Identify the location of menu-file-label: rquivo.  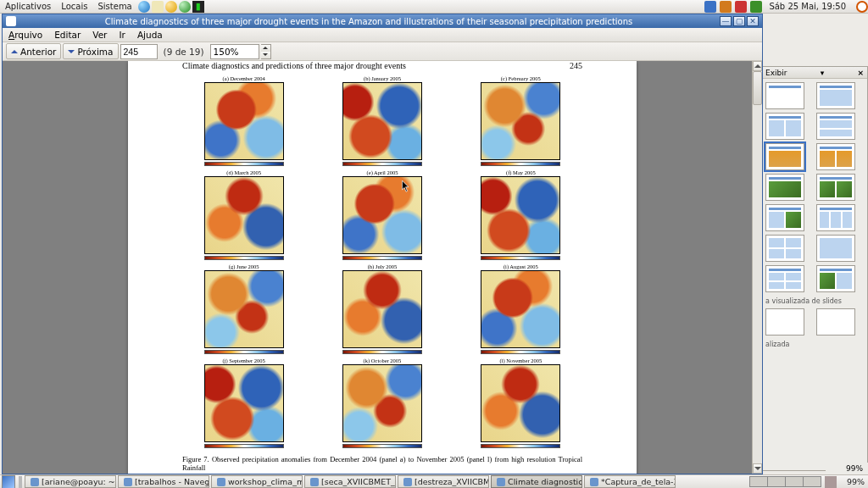
(29, 35).